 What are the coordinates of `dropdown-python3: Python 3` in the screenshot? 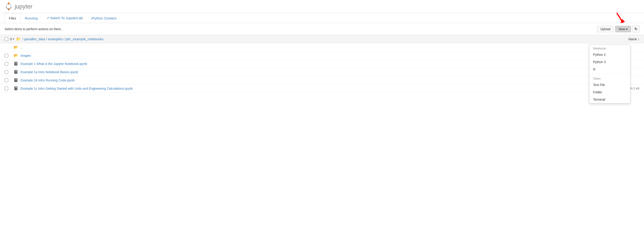 It's located at (610, 62).